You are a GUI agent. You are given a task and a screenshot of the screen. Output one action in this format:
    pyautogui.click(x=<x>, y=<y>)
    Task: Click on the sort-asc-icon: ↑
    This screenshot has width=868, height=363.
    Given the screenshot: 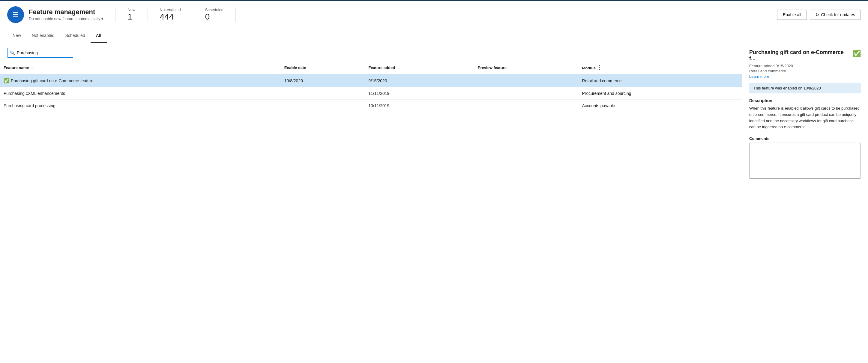 What is the action you would take?
    pyautogui.click(x=32, y=68)
    